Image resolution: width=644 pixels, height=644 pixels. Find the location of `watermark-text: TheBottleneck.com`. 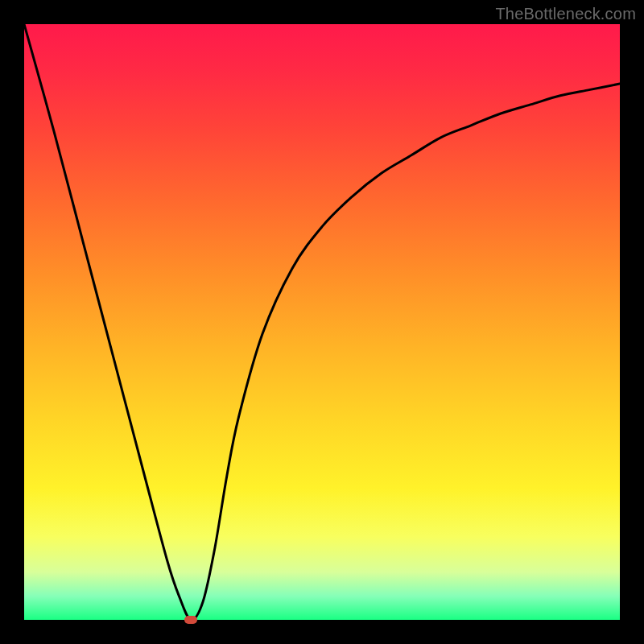

watermark-text: TheBottleneck.com is located at coordinates (565, 14).